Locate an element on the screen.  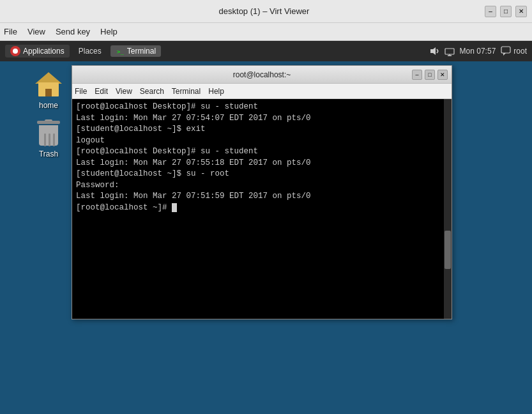
trash-icon: Trash is located at coordinates (49, 138).